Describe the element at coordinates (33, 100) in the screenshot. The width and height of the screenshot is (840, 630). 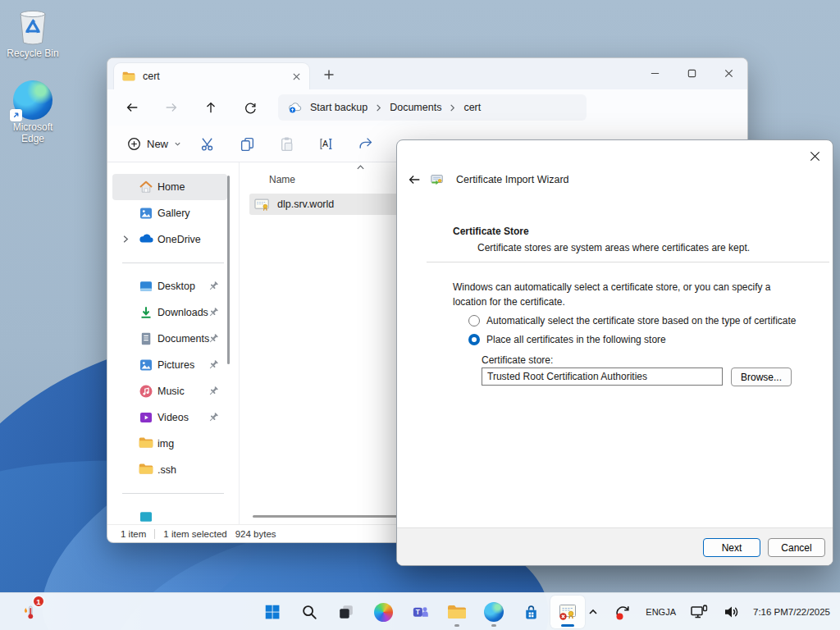
I see `edge-icon` at that location.